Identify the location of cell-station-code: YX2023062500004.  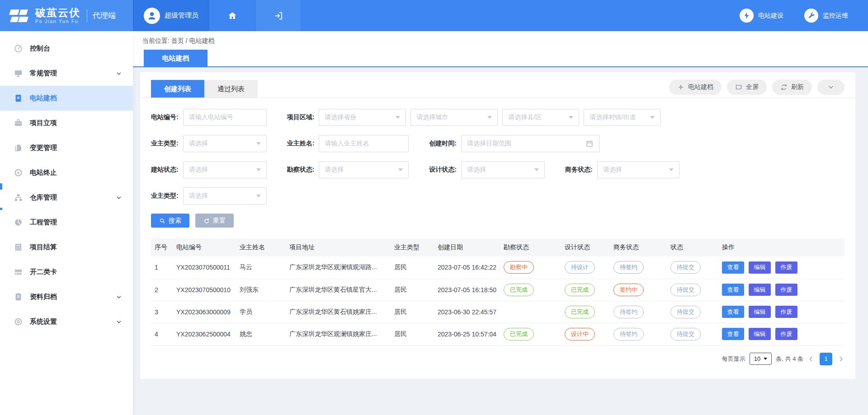
(204, 334).